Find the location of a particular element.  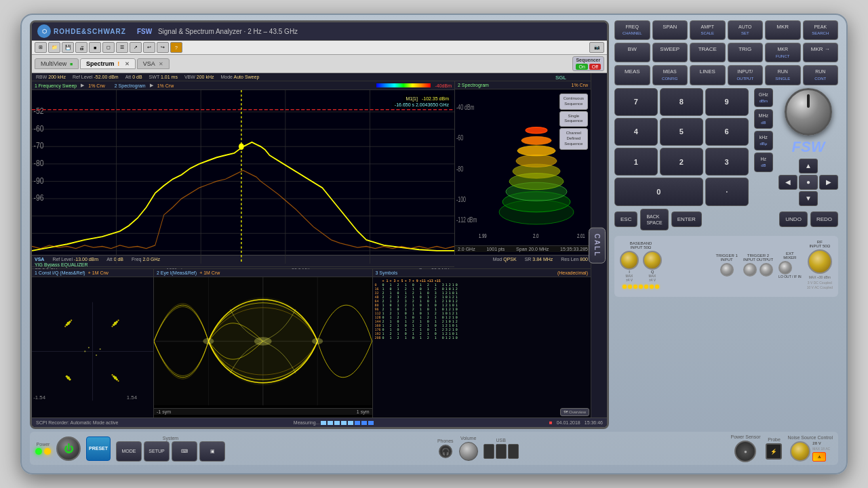

key-2: 2 is located at coordinates (682, 161).